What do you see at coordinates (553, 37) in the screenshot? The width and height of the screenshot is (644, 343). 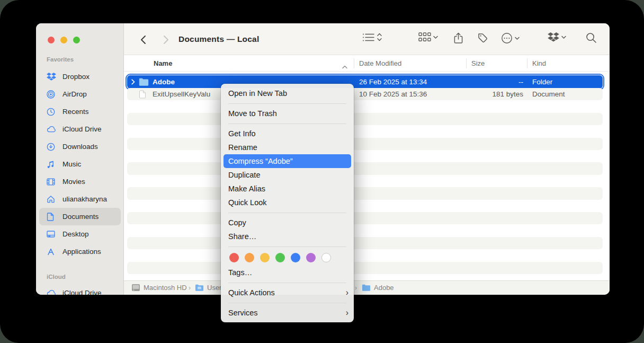 I see `dropbox-icon` at bounding box center [553, 37].